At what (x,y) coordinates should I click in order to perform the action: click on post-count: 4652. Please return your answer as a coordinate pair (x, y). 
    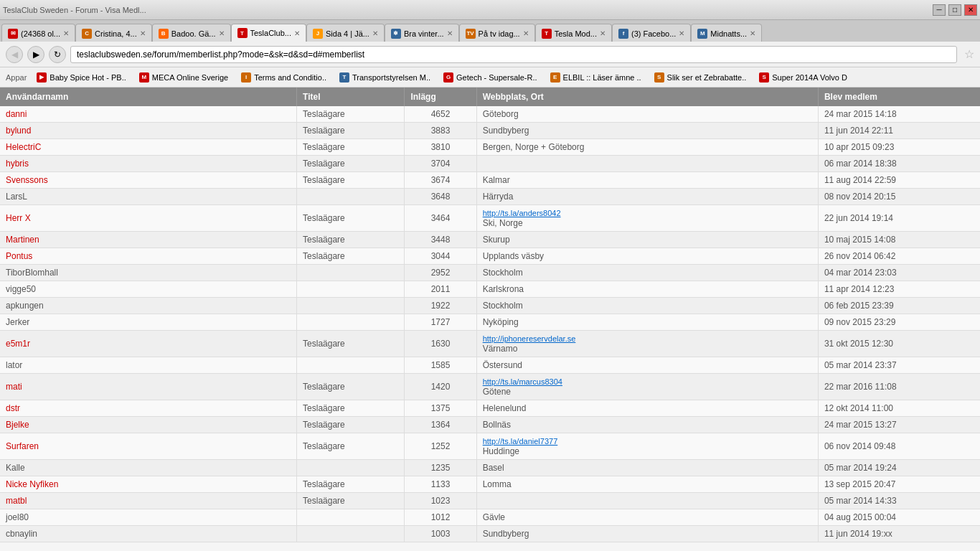
    Looking at the image, I should click on (440, 115).